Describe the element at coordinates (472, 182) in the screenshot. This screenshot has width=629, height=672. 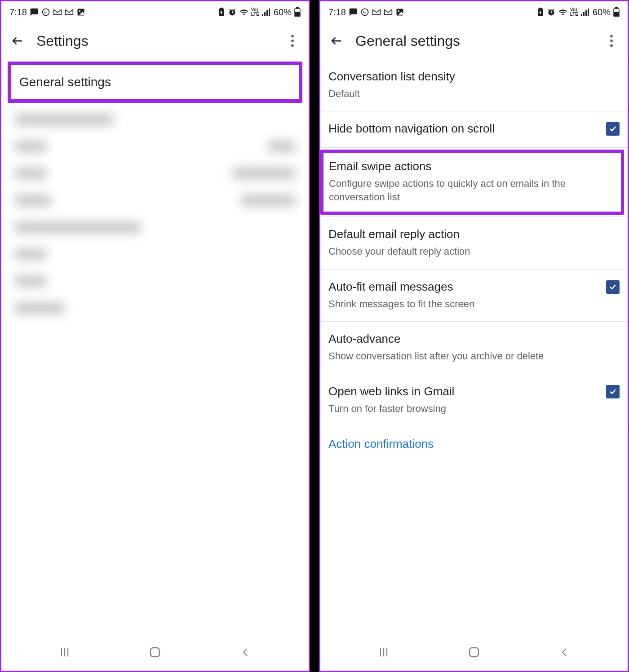
I see `setting-email-swipe: Email swipe actions Configure swipe acti…` at that location.